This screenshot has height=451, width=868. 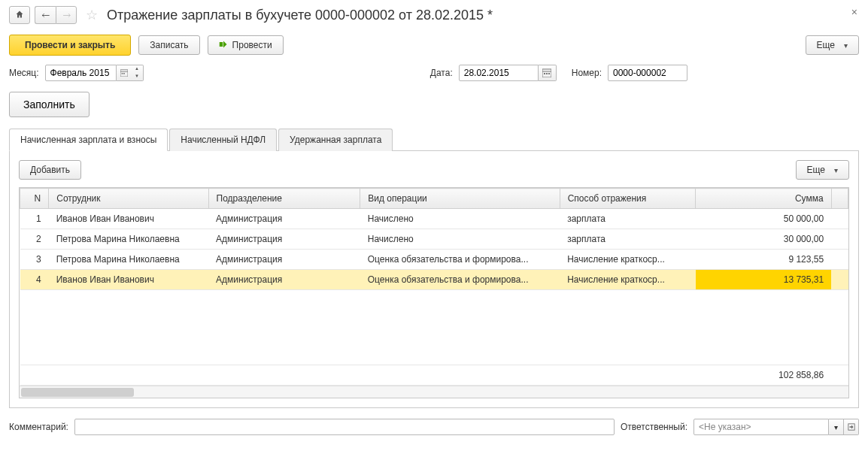 What do you see at coordinates (89, 140) in the screenshot?
I see `tab-accrued-salary: Начисленная зарплата и взносы` at bounding box center [89, 140].